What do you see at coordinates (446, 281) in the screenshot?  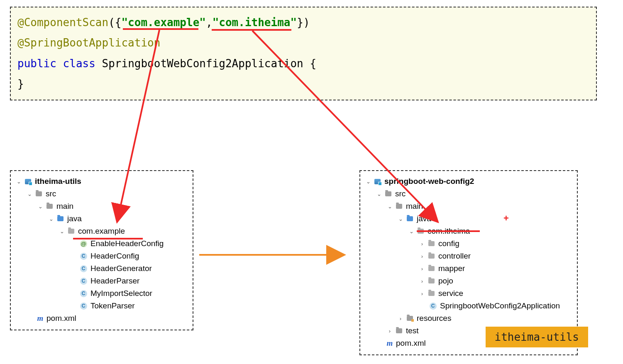 I see `tree-label: pojo` at bounding box center [446, 281].